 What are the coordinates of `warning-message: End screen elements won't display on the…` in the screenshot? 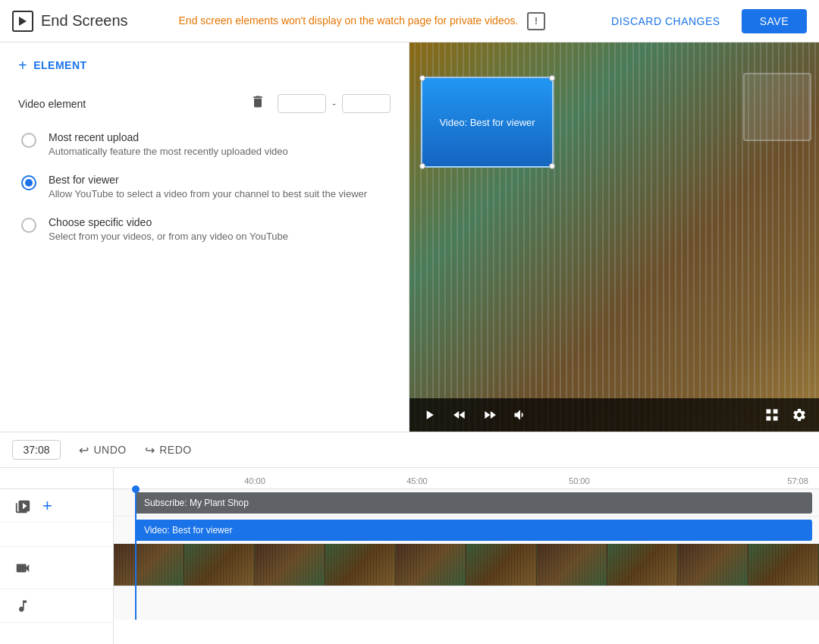 It's located at (366, 21).